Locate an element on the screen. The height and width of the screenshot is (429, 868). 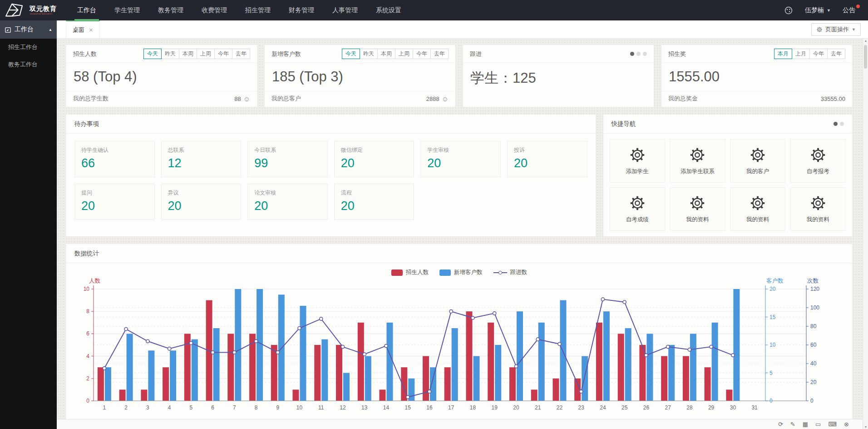
page-actions-button: 页面操作 ▼ is located at coordinates (836, 30).